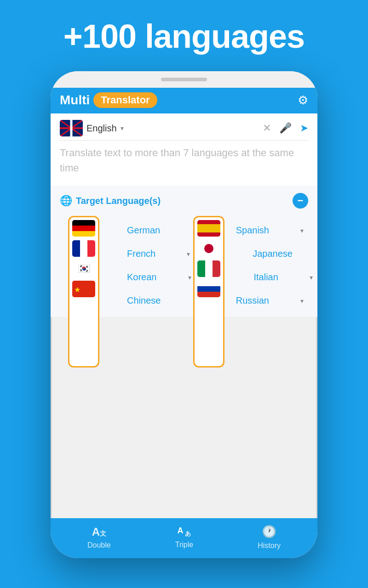  Describe the element at coordinates (302, 231) in the screenshot. I see `spanish-dropdown: ▾` at that location.